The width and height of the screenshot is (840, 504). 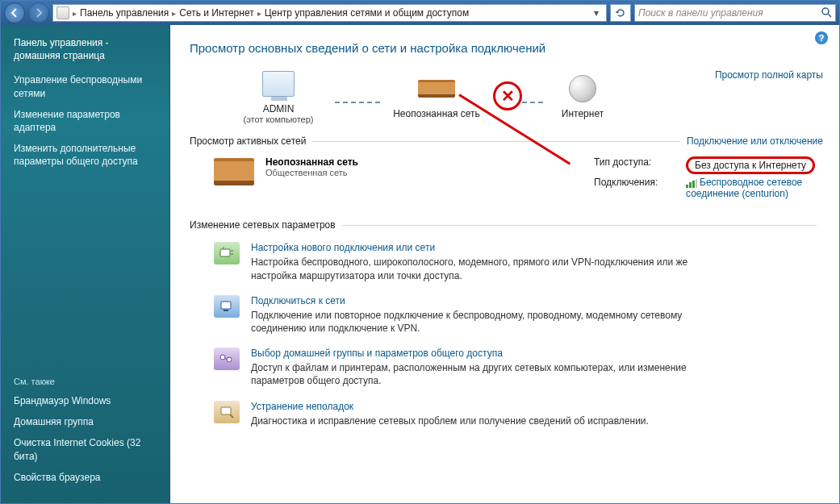 What do you see at coordinates (216, 13) in the screenshot?
I see `breadcrumb-item: Сеть и Интернет` at bounding box center [216, 13].